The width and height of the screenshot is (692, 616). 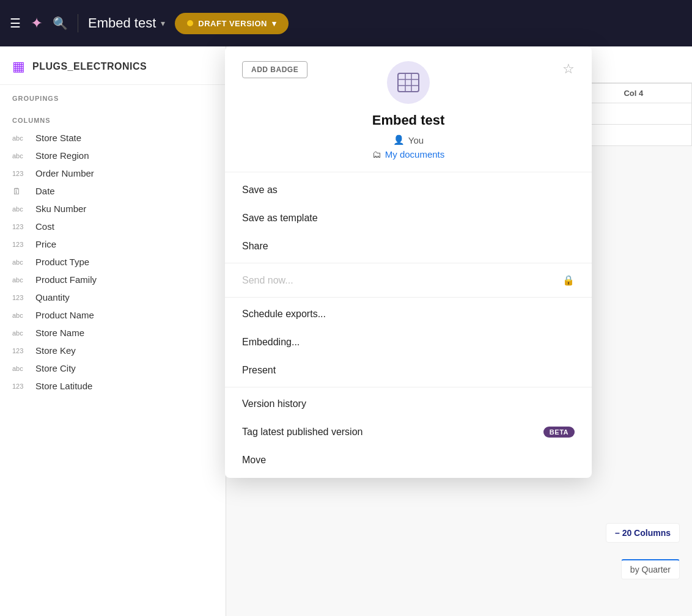 I want to click on col-name: Date, so click(x=45, y=191).